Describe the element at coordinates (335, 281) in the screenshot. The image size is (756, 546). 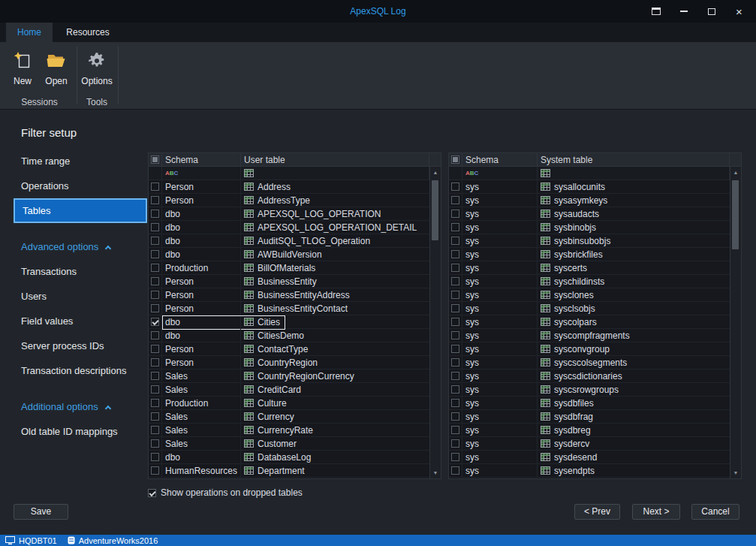
I see `table-cell: BusinessEntity` at that location.